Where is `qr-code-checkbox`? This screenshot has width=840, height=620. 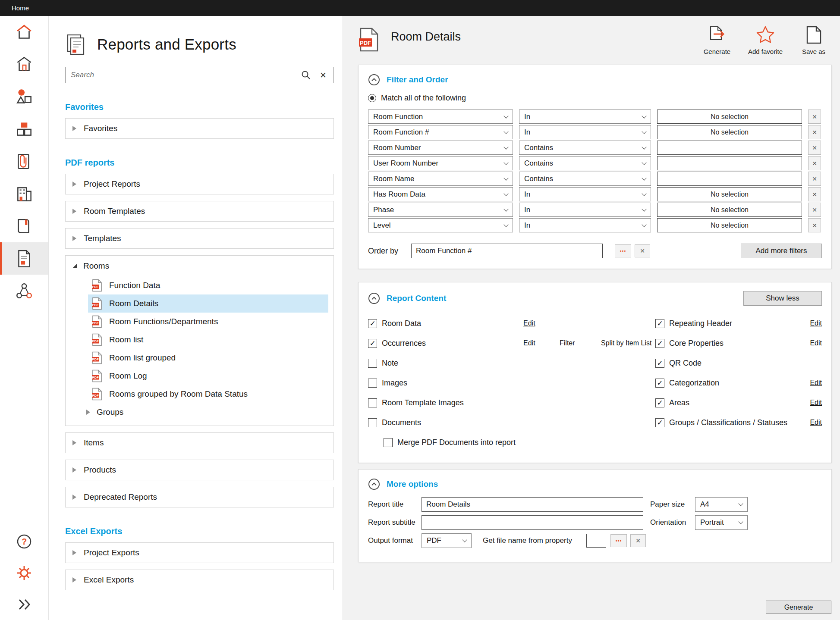
qr-code-checkbox is located at coordinates (660, 363).